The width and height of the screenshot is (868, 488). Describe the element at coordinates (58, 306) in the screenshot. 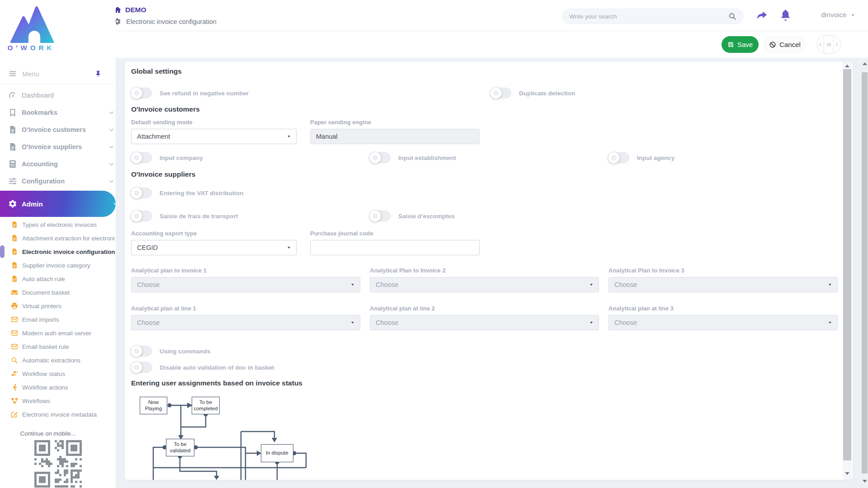

I see `submenu-item-virtual-printers: Virtual printers` at that location.